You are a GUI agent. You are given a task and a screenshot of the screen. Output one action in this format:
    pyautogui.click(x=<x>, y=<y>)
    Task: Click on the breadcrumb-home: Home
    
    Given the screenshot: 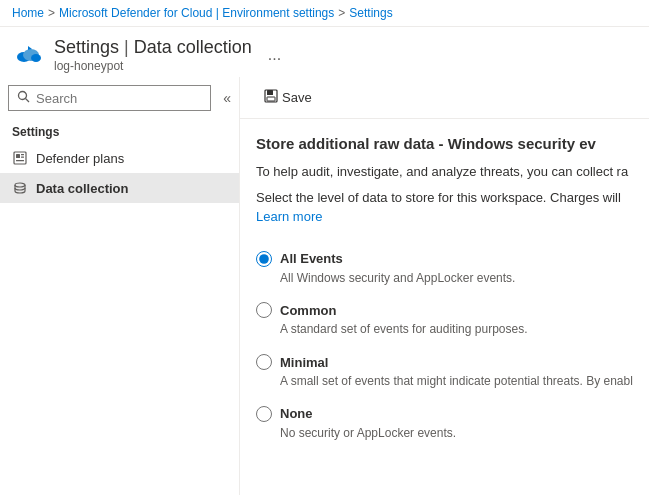 What is the action you would take?
    pyautogui.click(x=28, y=13)
    